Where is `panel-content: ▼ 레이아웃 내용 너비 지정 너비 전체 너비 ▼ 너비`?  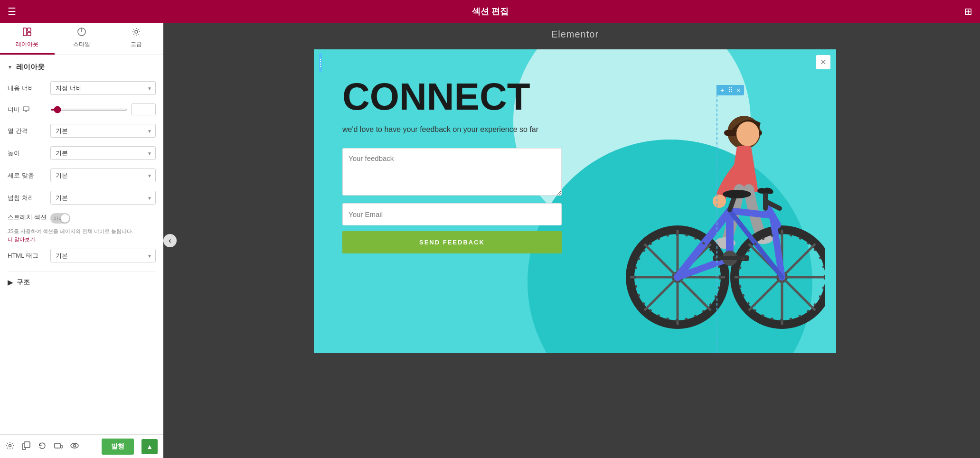 panel-content: ▼ 레이아웃 내용 너비 지정 너비 전체 너비 ▼ 너비 is located at coordinates (82, 245).